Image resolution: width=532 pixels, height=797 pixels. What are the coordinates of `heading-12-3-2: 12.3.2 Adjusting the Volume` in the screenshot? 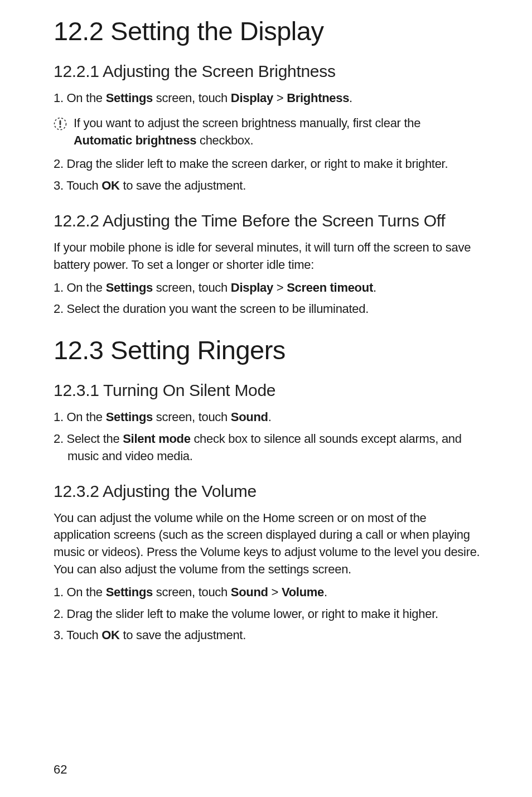 It's located at (267, 491).